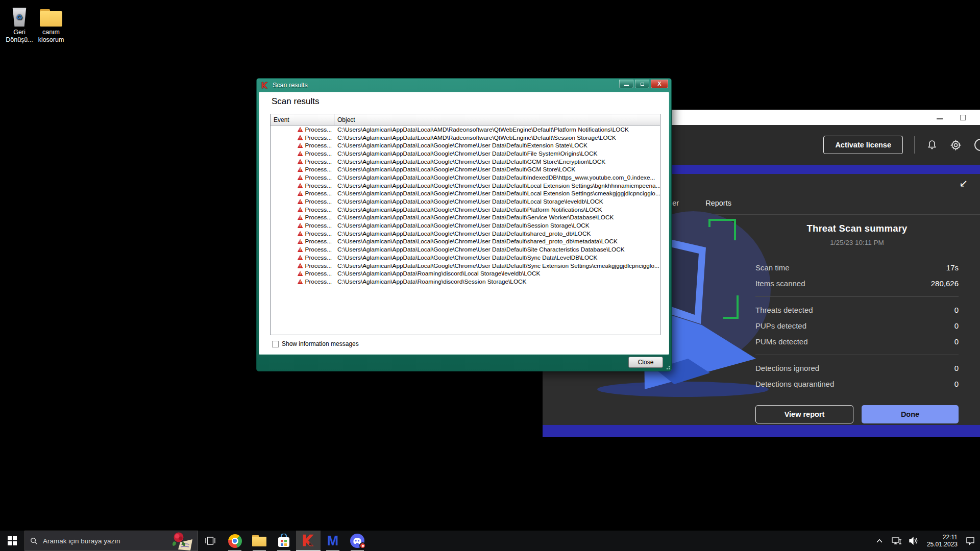 The width and height of the screenshot is (980, 551). I want to click on stat-label: Detections quarantined, so click(795, 384).